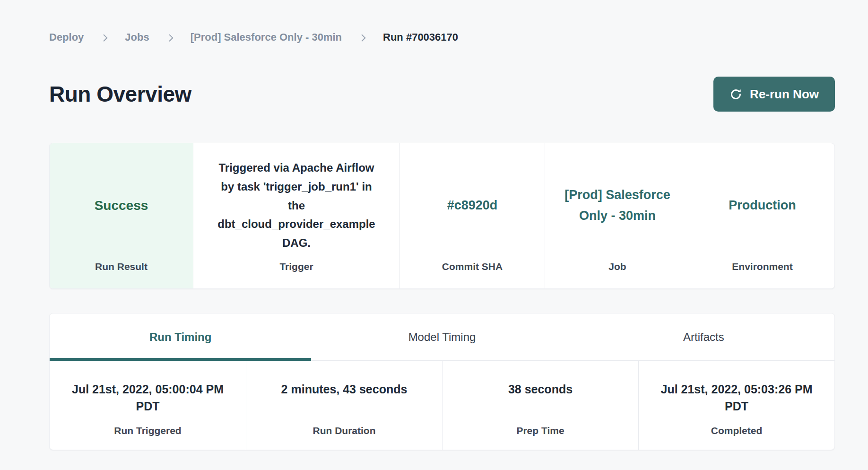 This screenshot has width=868, height=470. What do you see at coordinates (737, 431) in the screenshot?
I see `completed-label: Completed` at bounding box center [737, 431].